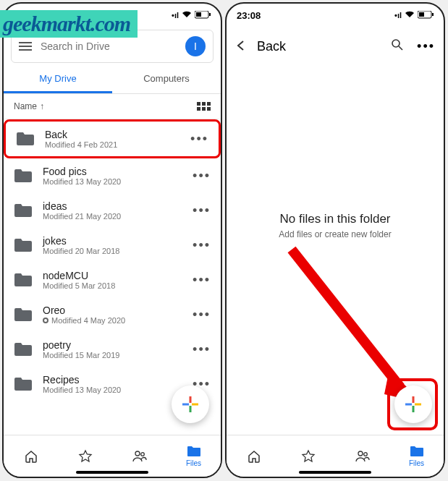 The width and height of the screenshot is (448, 481). What do you see at coordinates (335, 15) in the screenshot?
I see `status-bar: 23:08 •ıl` at bounding box center [335, 15].